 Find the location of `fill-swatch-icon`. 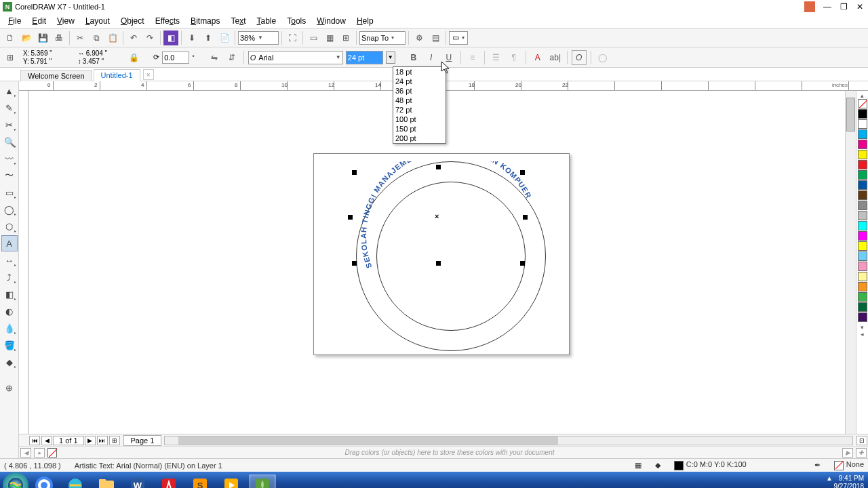

fill-swatch-icon is located at coordinates (679, 466).